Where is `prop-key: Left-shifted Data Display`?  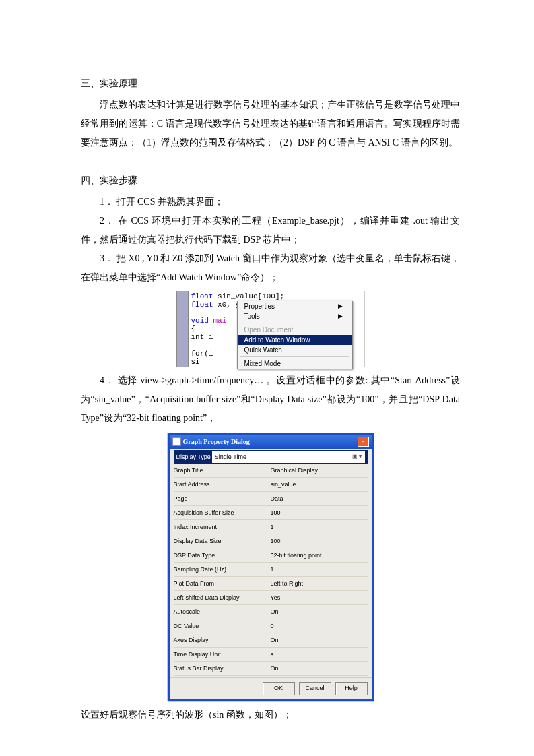 prop-key: Left-shifted Data Display is located at coordinates (221, 598).